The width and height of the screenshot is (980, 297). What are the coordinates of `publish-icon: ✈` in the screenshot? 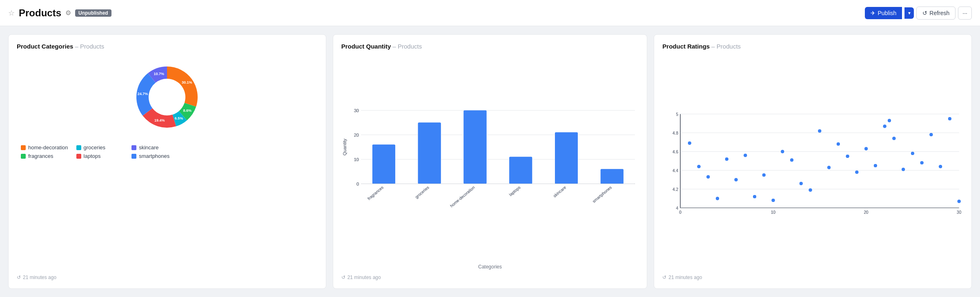 It's located at (873, 13).